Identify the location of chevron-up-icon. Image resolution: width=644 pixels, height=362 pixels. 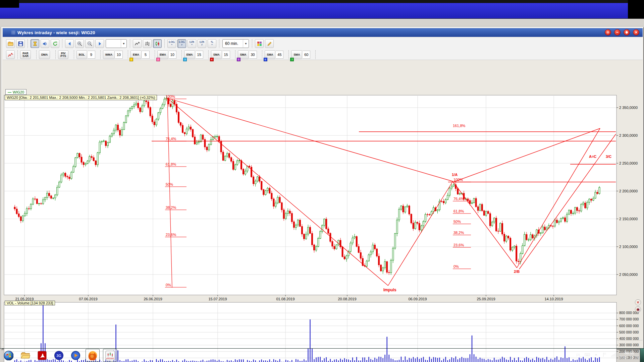
(596, 355).